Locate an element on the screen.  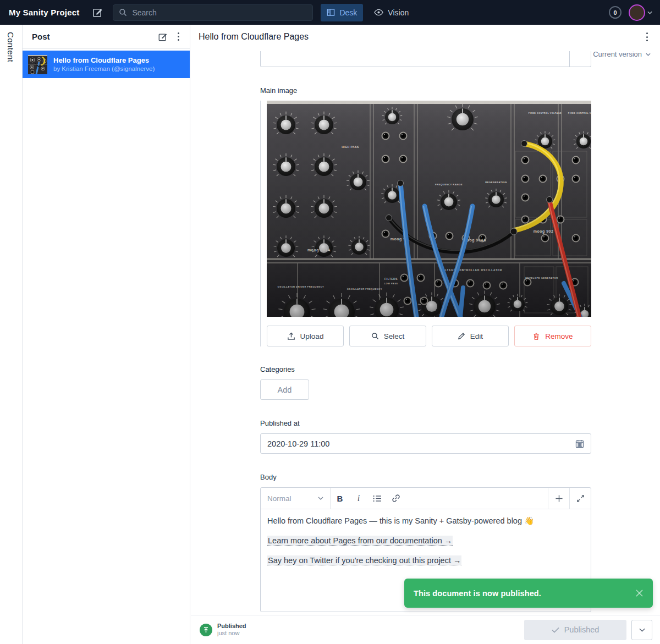
published-at-field is located at coordinates (426, 443).